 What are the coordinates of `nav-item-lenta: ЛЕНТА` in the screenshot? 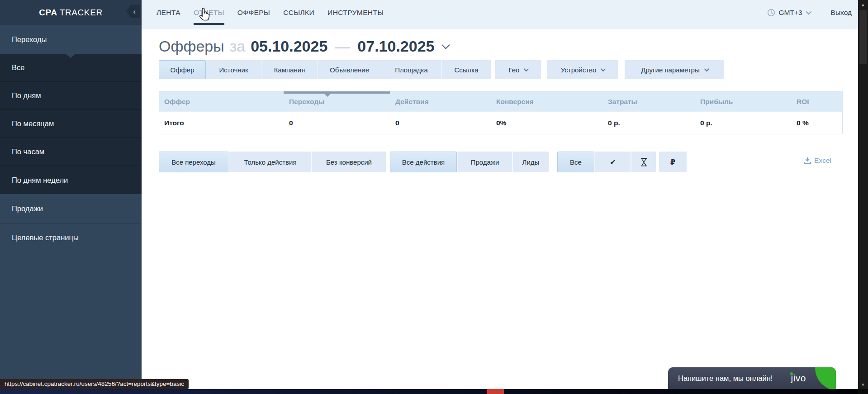 It's located at (168, 13).